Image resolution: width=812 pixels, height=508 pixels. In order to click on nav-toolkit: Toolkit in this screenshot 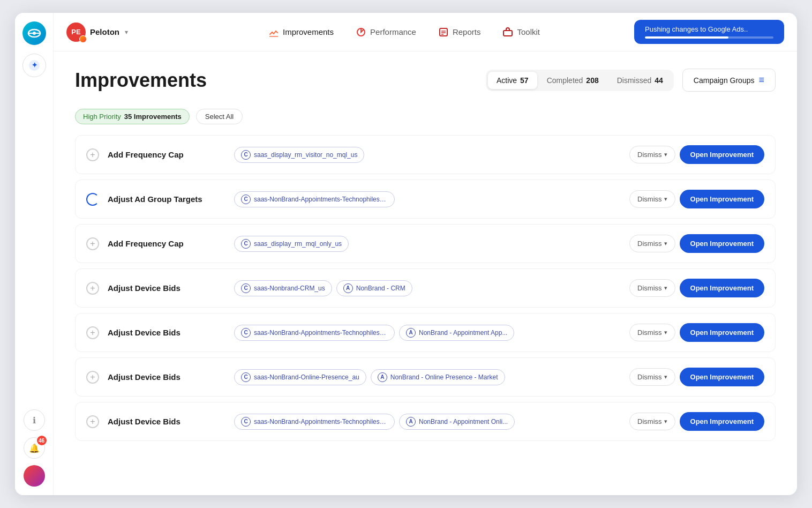, I will do `click(521, 32)`.